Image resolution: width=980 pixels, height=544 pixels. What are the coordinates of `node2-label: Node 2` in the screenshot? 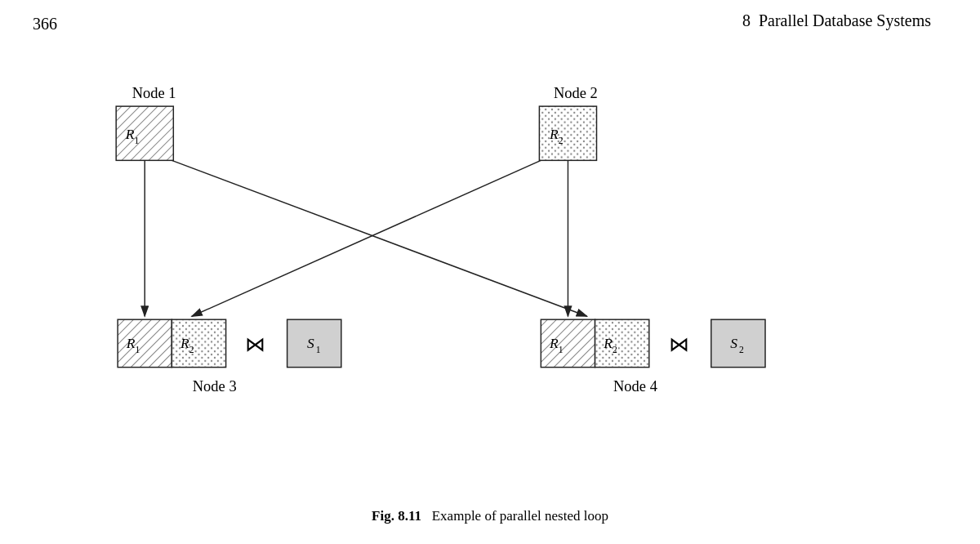 It's located at (576, 93).